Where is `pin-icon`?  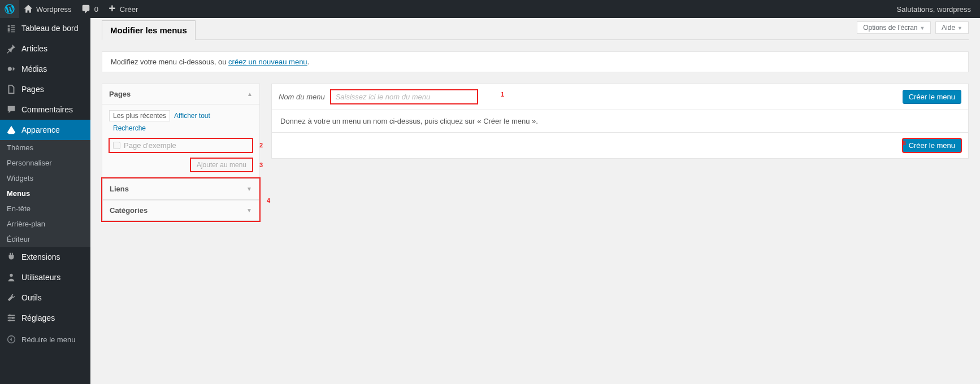 pin-icon is located at coordinates (11, 49).